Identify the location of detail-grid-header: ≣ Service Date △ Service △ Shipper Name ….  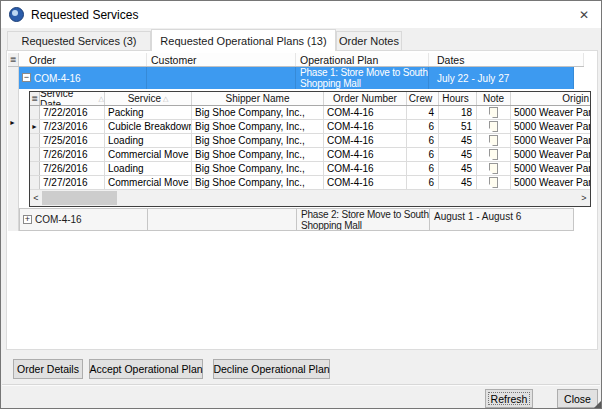
(310, 99).